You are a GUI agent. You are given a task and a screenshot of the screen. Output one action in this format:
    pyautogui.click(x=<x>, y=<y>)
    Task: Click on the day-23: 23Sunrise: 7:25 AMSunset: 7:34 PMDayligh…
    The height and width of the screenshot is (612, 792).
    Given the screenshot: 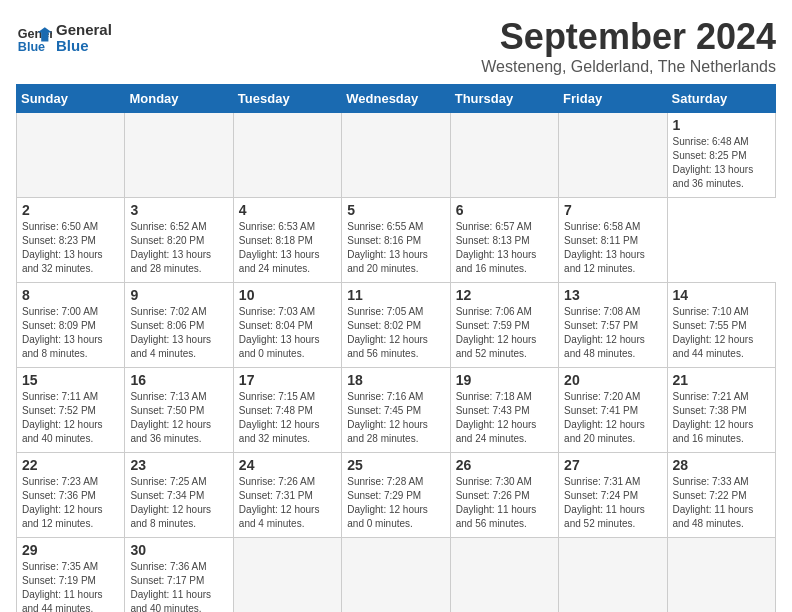 What is the action you would take?
    pyautogui.click(x=179, y=496)
    